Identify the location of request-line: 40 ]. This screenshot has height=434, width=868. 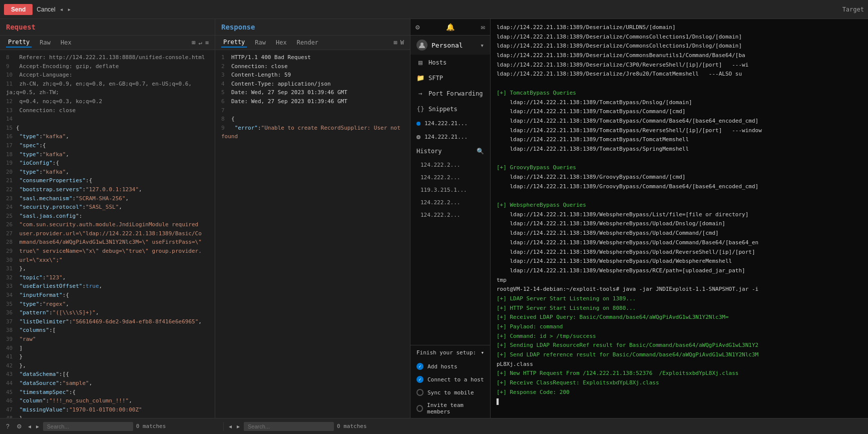
(107, 348).